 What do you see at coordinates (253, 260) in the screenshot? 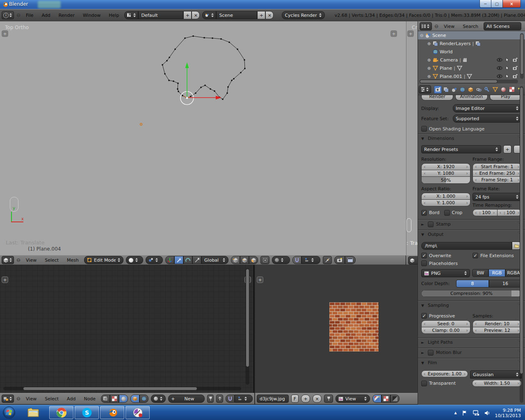
I see `face-select-button` at bounding box center [253, 260].